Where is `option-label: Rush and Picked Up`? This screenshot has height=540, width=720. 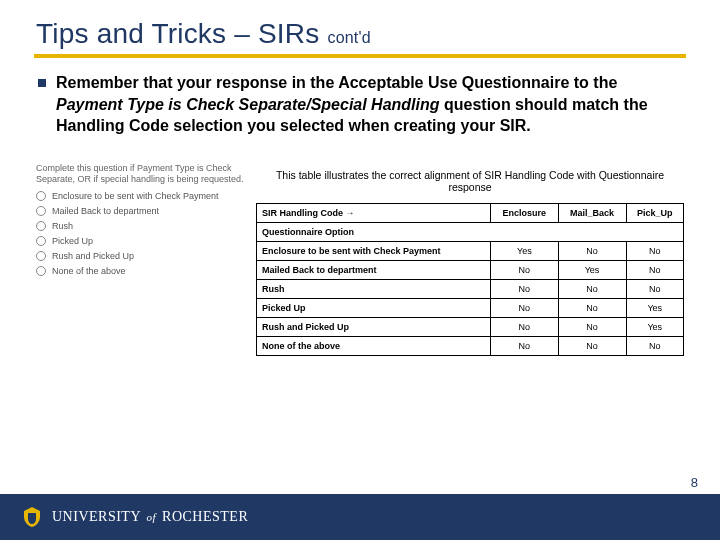
option-label: Rush and Picked Up is located at coordinates (93, 256).